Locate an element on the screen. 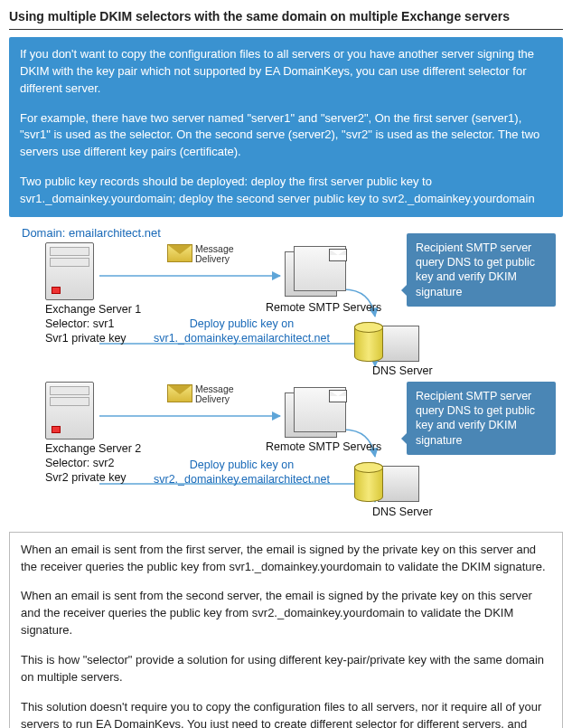  server1-sel: Selector: svr1 is located at coordinates (80, 324).